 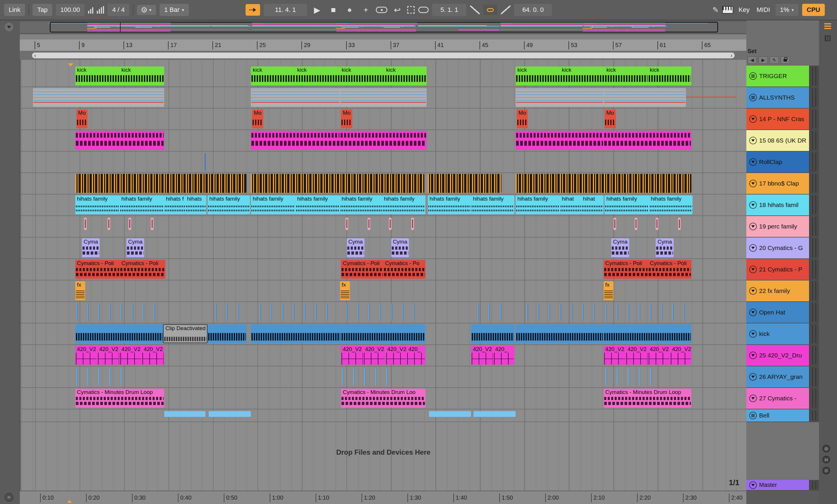 What do you see at coordinates (783, 227) in the screenshot?
I see `track-header: 19 perc family` at bounding box center [783, 227].